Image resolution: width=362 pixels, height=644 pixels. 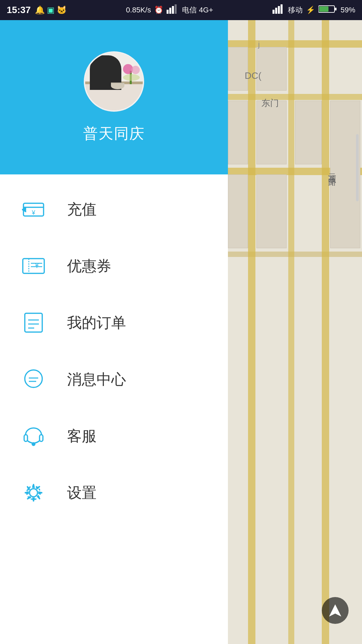 I want to click on avatar-image, so click(x=114, y=82).